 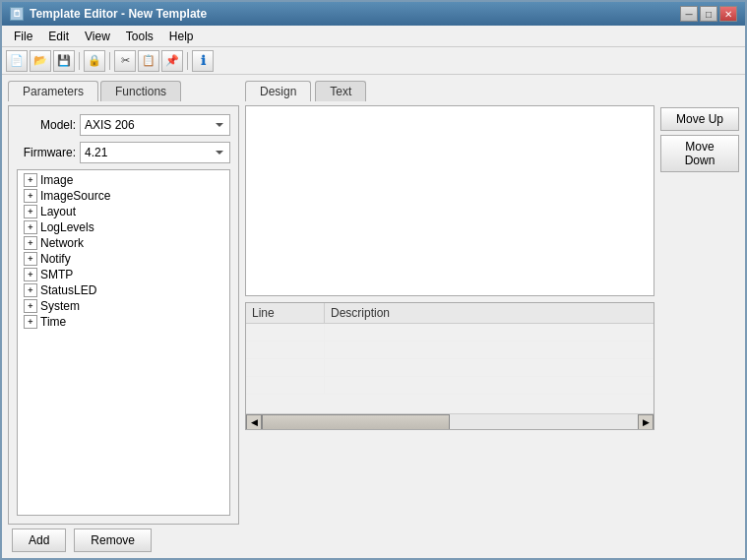 I want to click on col-header-description: Description, so click(x=489, y=313).